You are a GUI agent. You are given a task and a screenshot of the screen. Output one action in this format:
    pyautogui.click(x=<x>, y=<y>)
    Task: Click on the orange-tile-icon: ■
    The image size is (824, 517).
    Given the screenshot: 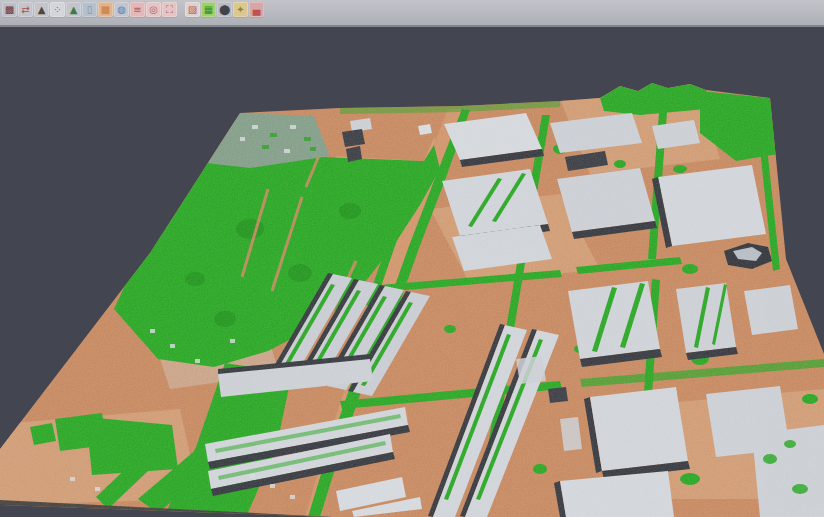 What is the action you would take?
    pyautogui.click(x=106, y=10)
    